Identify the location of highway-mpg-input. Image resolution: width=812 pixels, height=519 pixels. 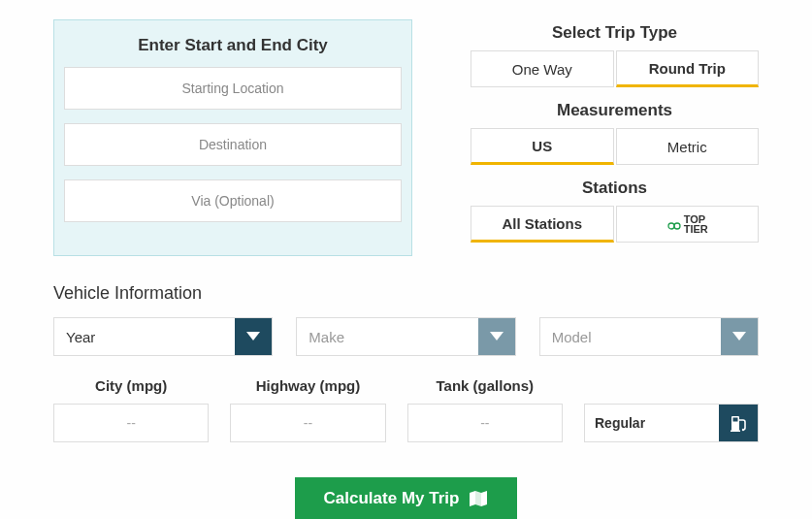
(308, 423).